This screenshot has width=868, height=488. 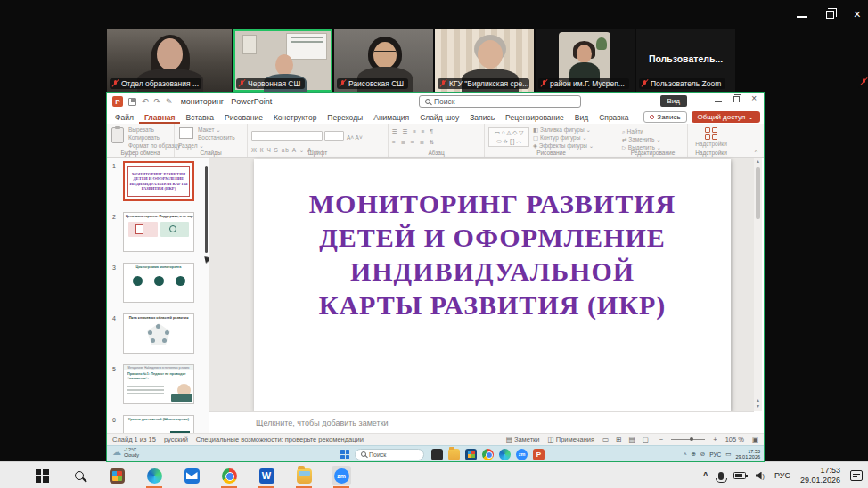 What do you see at coordinates (757, 193) in the screenshot?
I see `scrollbar-thumb` at bounding box center [757, 193].